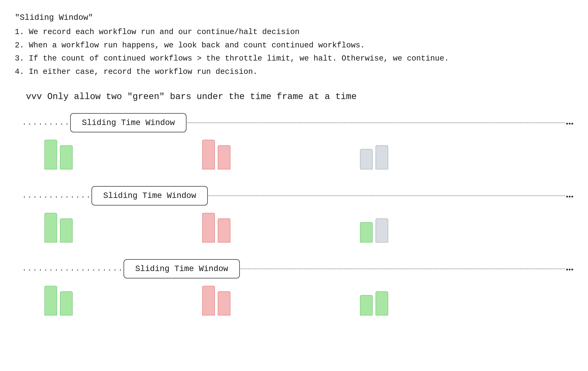 Image resolution: width=588 pixels, height=371 pixels. Describe the element at coordinates (128, 123) in the screenshot. I see `window-box-1: Sliding Time Window` at that location.